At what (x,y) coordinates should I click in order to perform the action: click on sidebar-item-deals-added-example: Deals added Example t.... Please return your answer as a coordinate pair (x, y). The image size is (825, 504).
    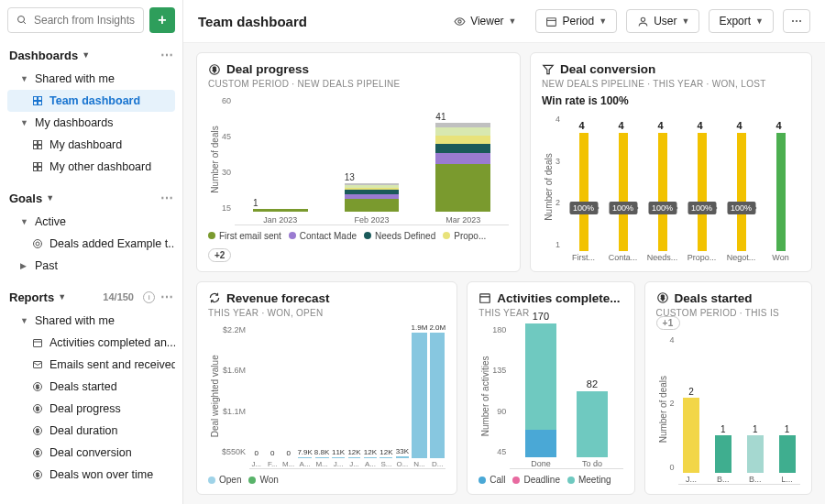
    Looking at the image, I should click on (92, 244).